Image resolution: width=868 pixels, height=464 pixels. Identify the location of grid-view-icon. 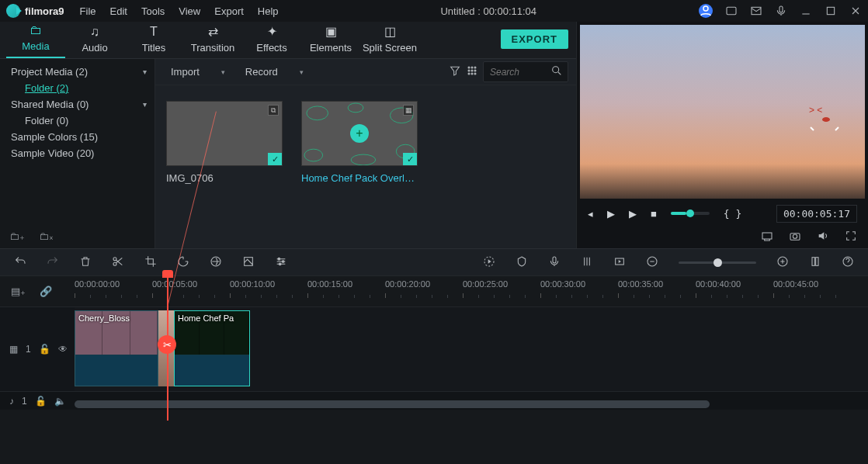
(472, 71).